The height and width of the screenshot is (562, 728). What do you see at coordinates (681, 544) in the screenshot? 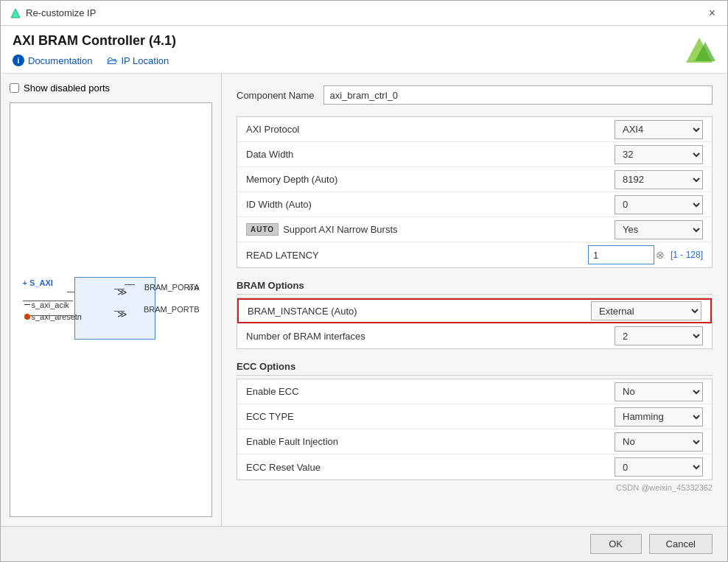
I see `cancel-button: Cancel` at bounding box center [681, 544].